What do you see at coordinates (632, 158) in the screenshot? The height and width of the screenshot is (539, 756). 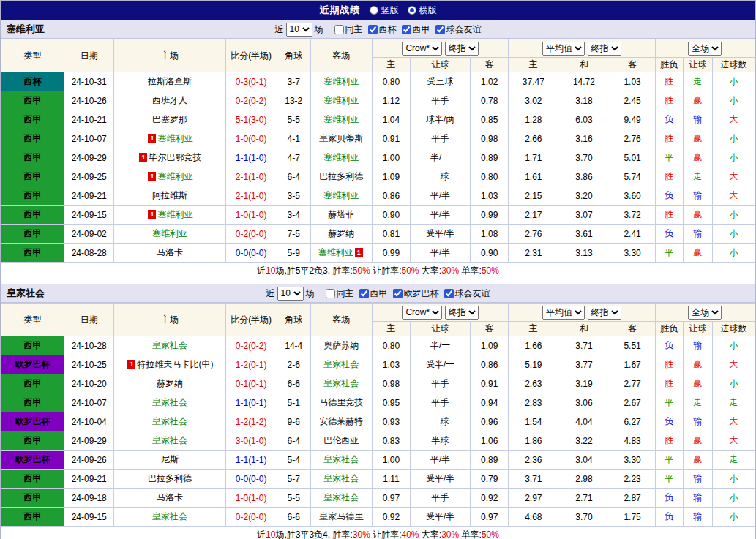 I see `avg-away-cell: 5.01` at bounding box center [632, 158].